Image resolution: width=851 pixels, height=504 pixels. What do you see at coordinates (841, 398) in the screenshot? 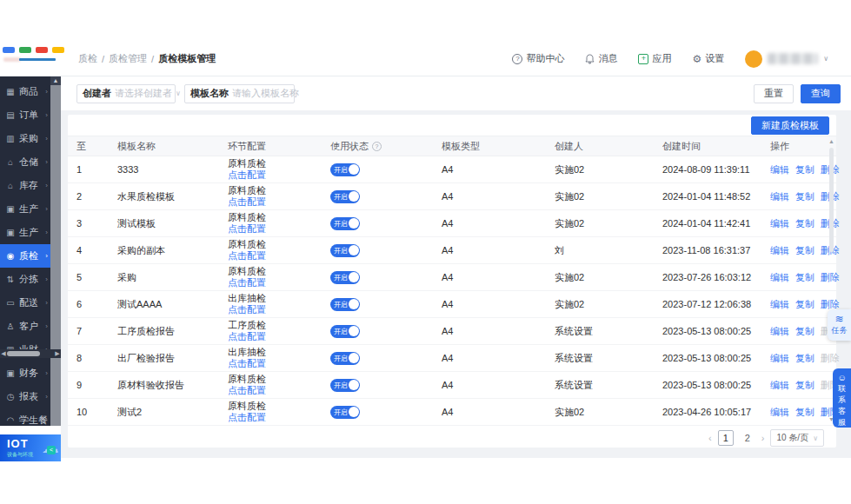
I see `contact-service-button: ☺ 联系客服` at bounding box center [841, 398].